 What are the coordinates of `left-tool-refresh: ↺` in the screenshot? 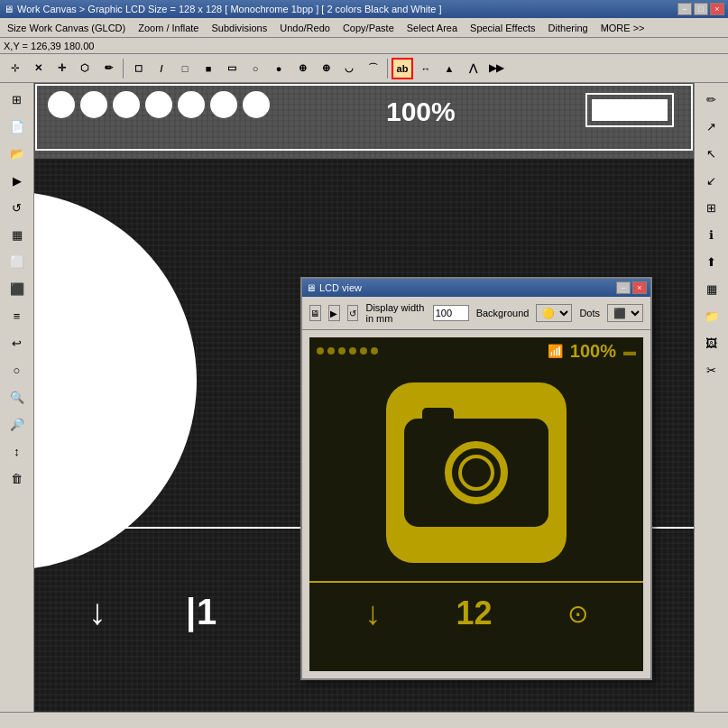 It's located at (17, 207).